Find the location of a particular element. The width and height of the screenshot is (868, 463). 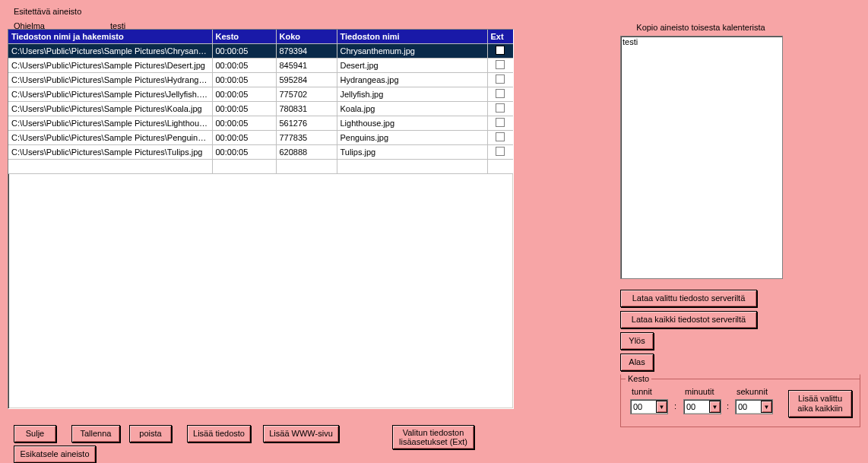

cell-path is located at coordinates (110, 167).